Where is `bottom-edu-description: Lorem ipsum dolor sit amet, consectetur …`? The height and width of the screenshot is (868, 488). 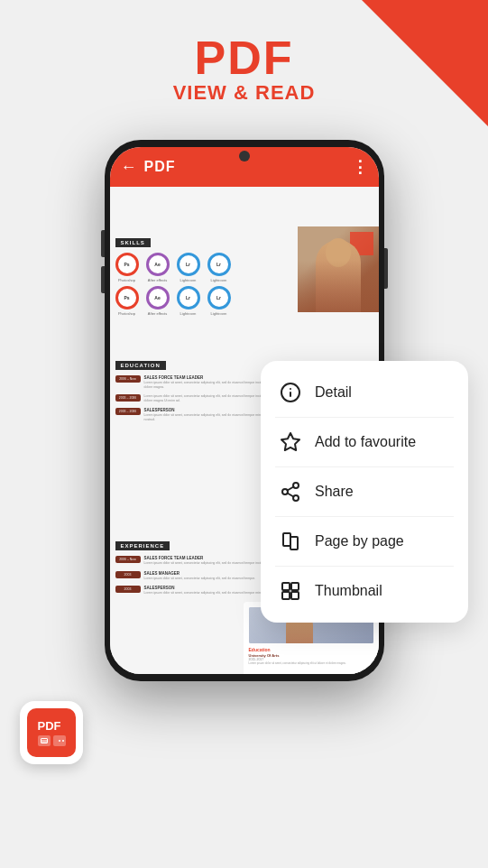 bottom-edu-description: Lorem ipsum dolor sit amet, consectetur … is located at coordinates (311, 663).